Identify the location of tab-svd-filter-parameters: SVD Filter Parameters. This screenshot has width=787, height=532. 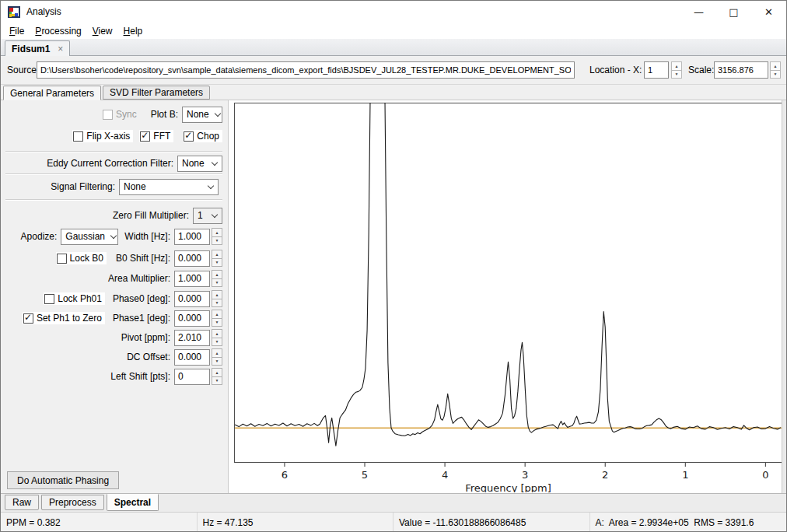
(156, 93).